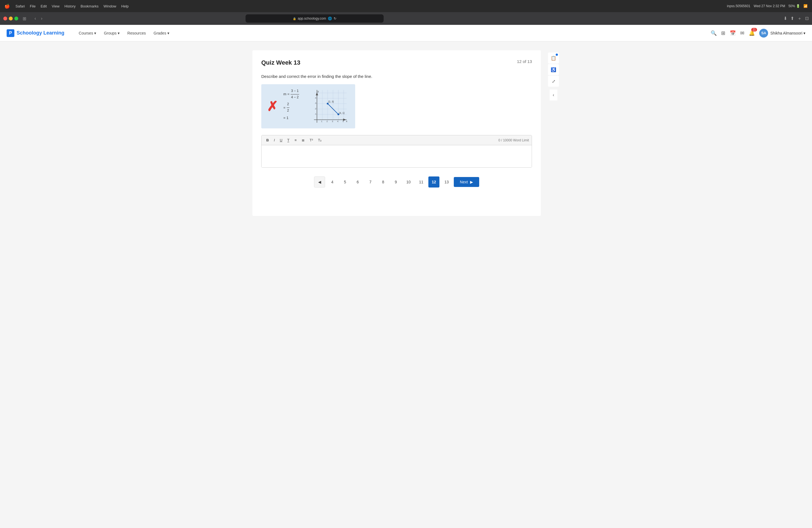 The image size is (812, 528). Describe the element at coordinates (161, 33) in the screenshot. I see `grades-menu: Grades ▾` at that location.